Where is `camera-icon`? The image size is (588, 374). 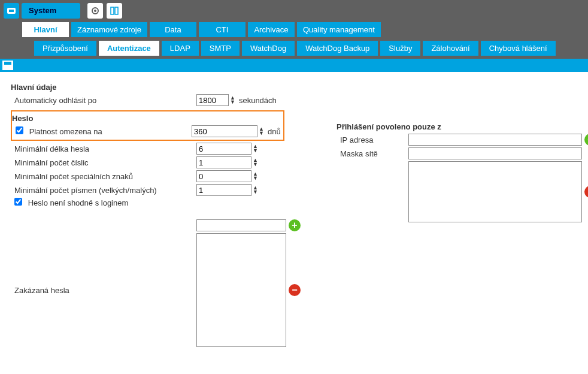 camera-icon is located at coordinates (95, 11).